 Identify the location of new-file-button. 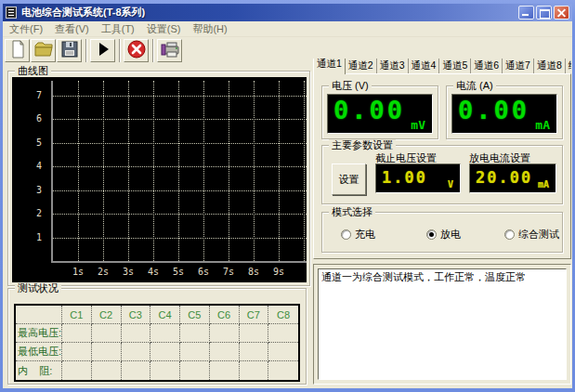
(17, 50).